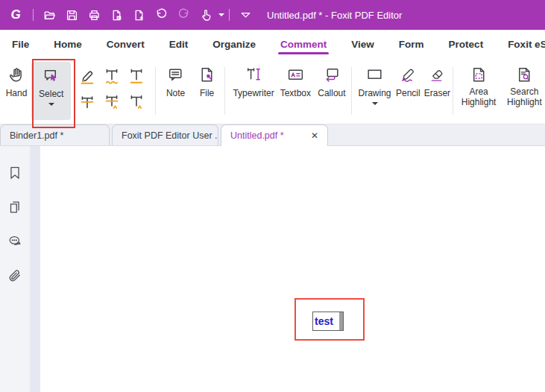  What do you see at coordinates (94, 15) in the screenshot?
I see `print-icon` at bounding box center [94, 15].